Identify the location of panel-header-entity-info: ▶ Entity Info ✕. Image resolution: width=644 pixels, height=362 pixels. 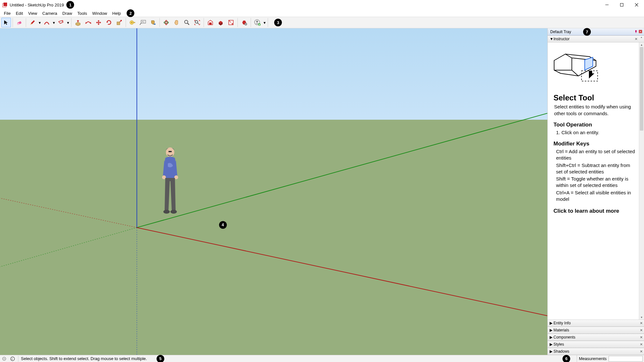
(596, 323).